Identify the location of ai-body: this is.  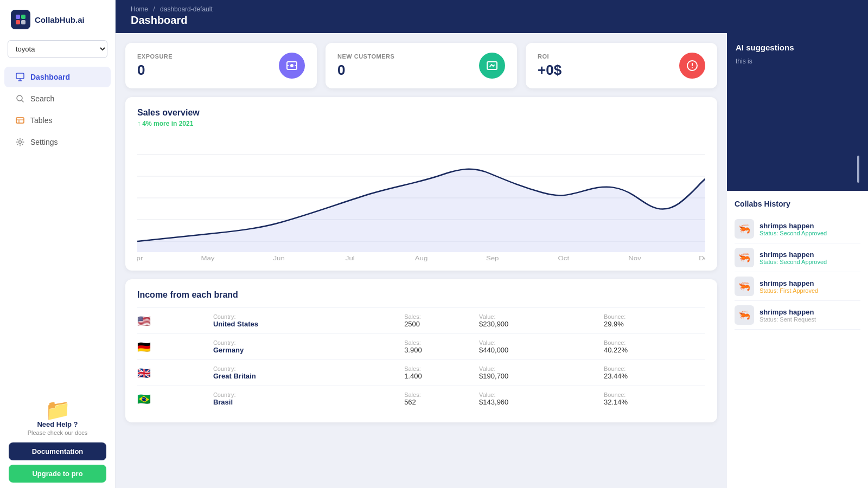
(797, 61).